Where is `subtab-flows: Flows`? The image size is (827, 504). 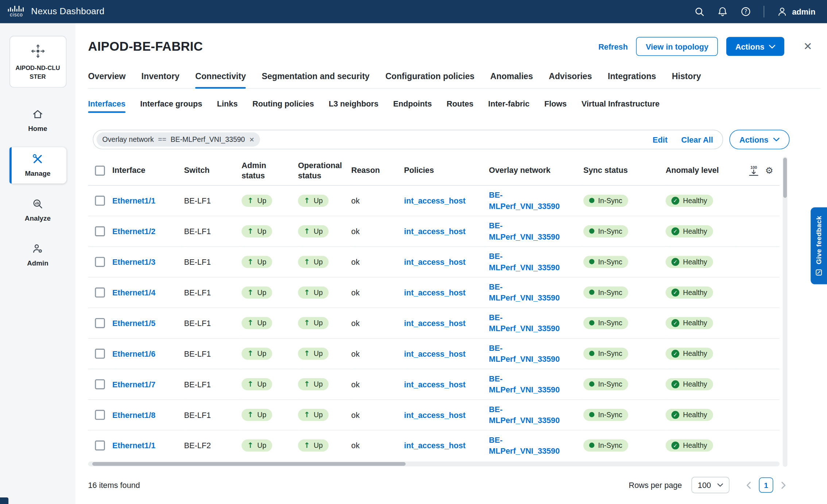 subtab-flows: Flows is located at coordinates (556, 106).